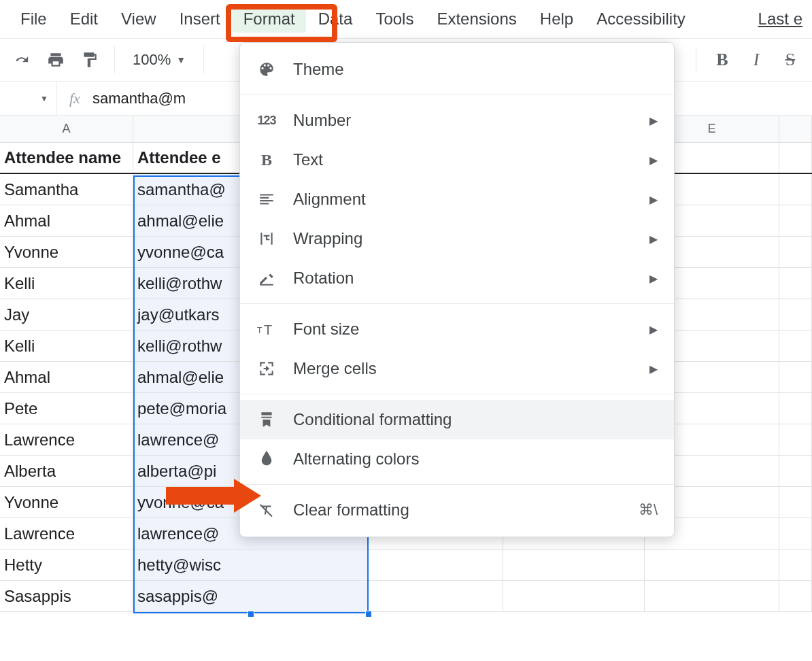  What do you see at coordinates (152, 60) in the screenshot?
I see `zoom-value: 100%` at bounding box center [152, 60].